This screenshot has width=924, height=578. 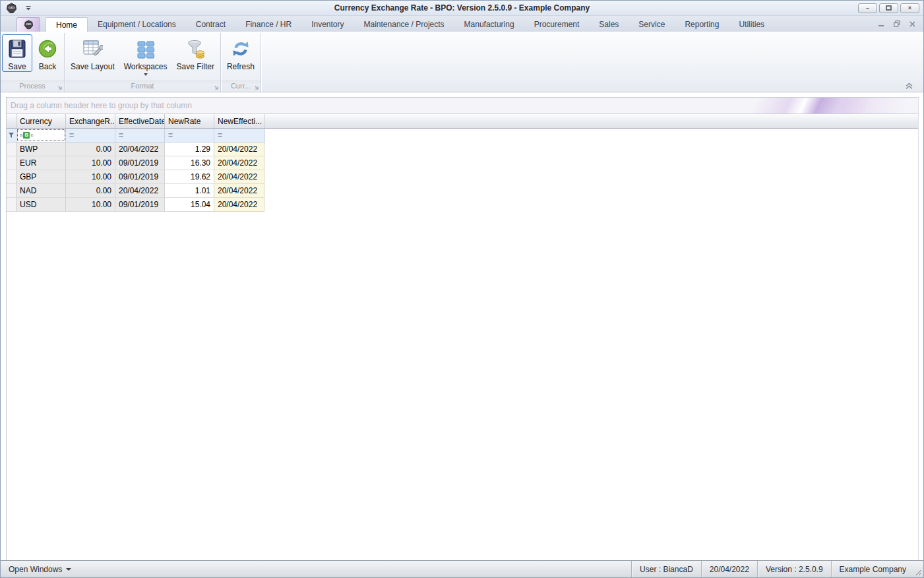 I want to click on mdi-close-icon, so click(x=913, y=24).